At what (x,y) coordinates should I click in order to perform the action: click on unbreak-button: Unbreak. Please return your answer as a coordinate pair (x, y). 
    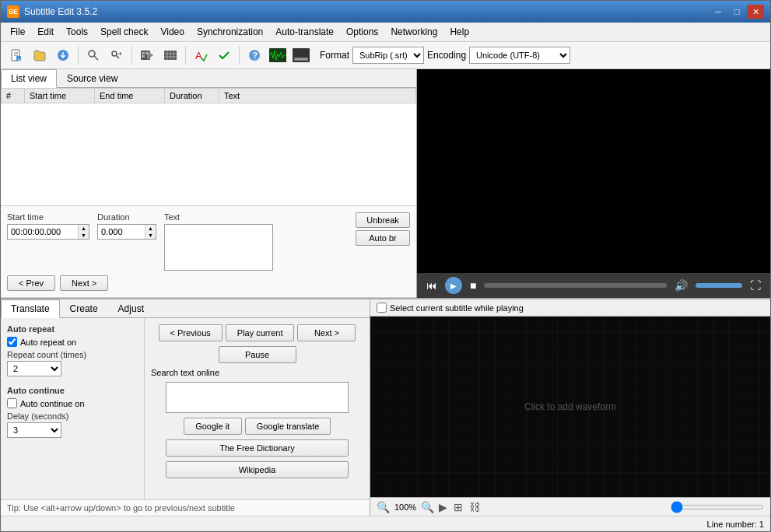
    Looking at the image, I should click on (383, 220).